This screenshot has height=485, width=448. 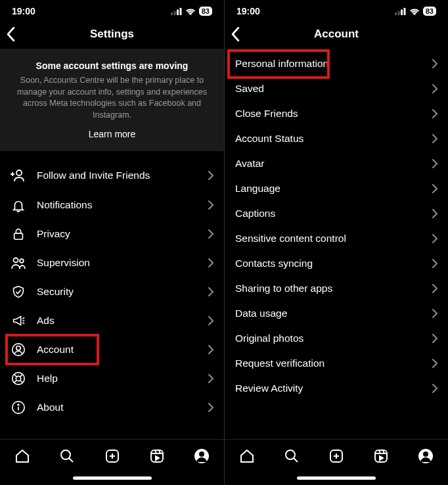 I want to click on page-title: Settings, so click(x=112, y=34).